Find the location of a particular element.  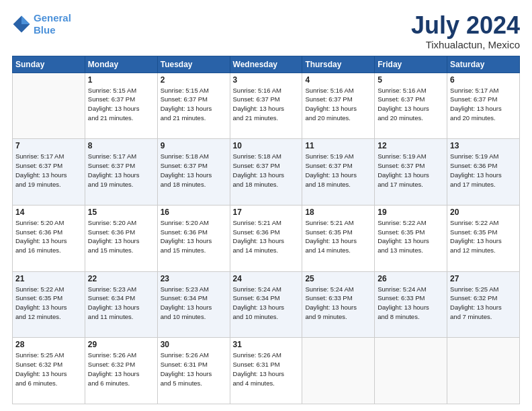

calendar-cell: 2Sunrise: 5:15 AM Sunset: 6:37 PM Daylig… is located at coordinates (193, 106).